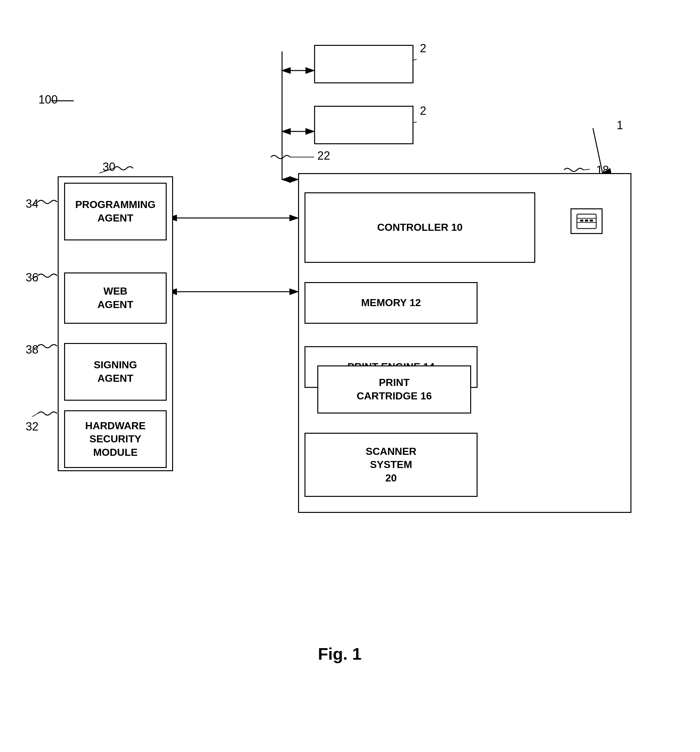 The image size is (700, 752). I want to click on ref-2b: 2, so click(423, 111).